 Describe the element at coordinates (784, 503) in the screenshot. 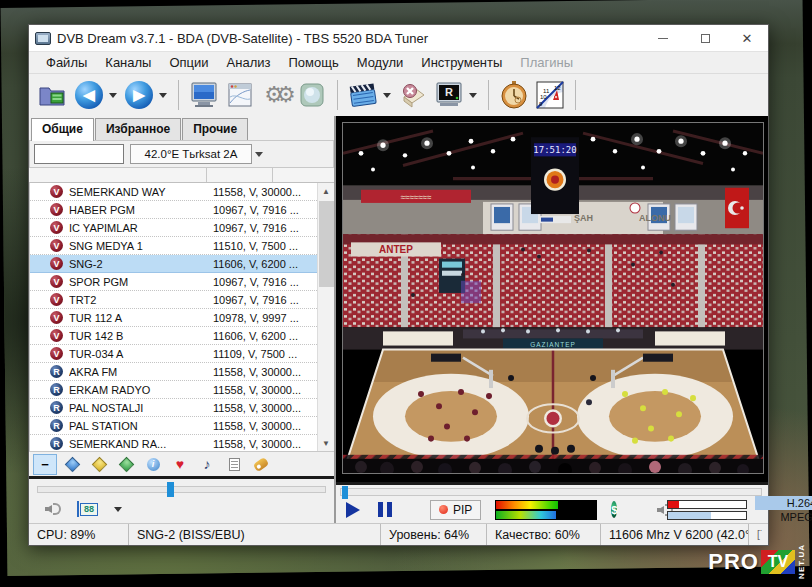

I see `video-codec-badge: H.264` at that location.